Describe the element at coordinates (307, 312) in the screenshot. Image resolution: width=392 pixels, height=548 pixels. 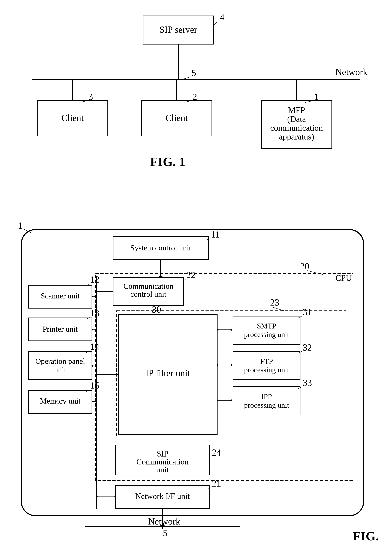
I see `svg-text: 31` at that location.